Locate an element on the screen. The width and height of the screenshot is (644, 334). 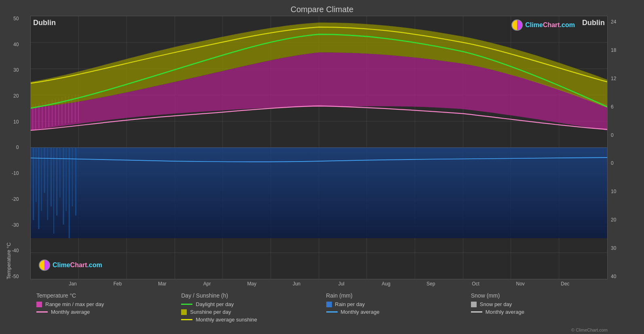
x-label-feb: Feb is located at coordinates (118, 284).